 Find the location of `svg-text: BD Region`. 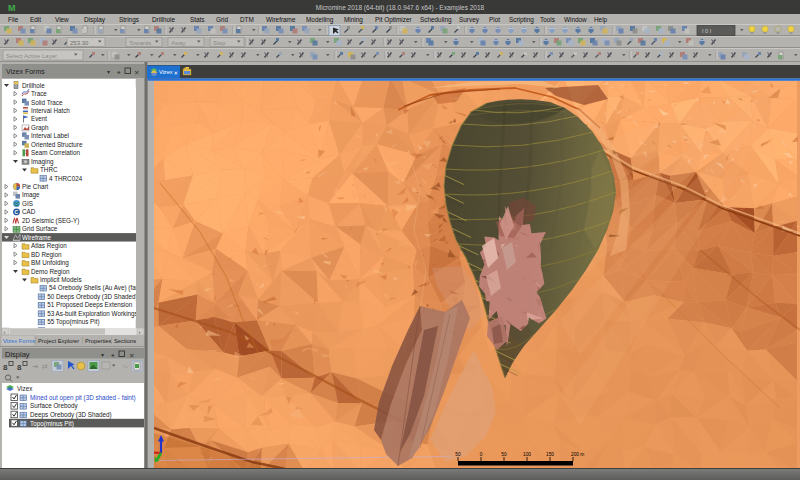

svg-text: BD Region is located at coordinates (46, 255).